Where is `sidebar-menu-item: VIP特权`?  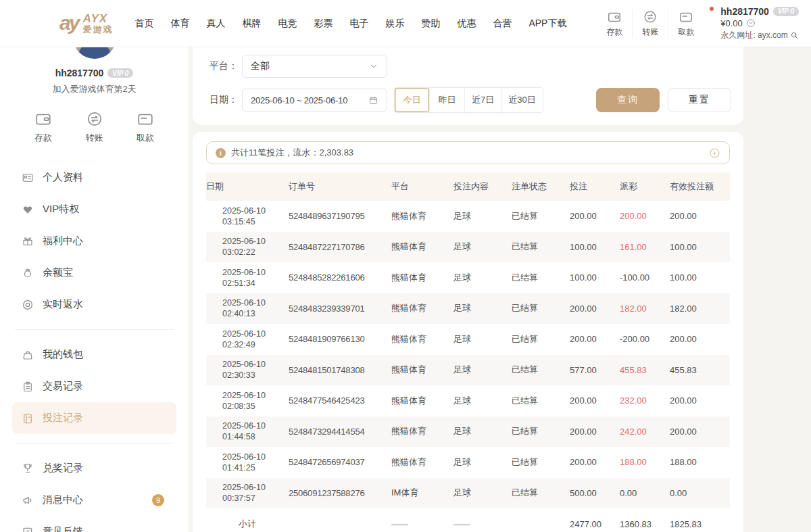
sidebar-menu-item: VIP特权 is located at coordinates (95, 210).